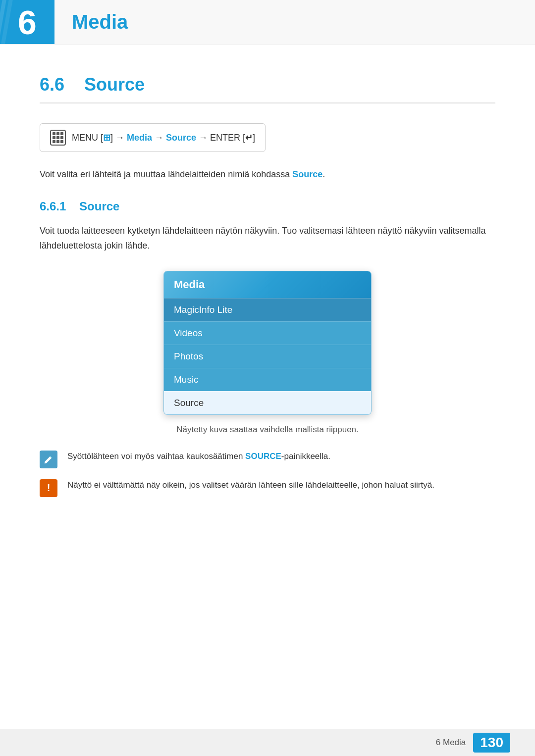  I want to click on screenshot-title: Media, so click(268, 285).